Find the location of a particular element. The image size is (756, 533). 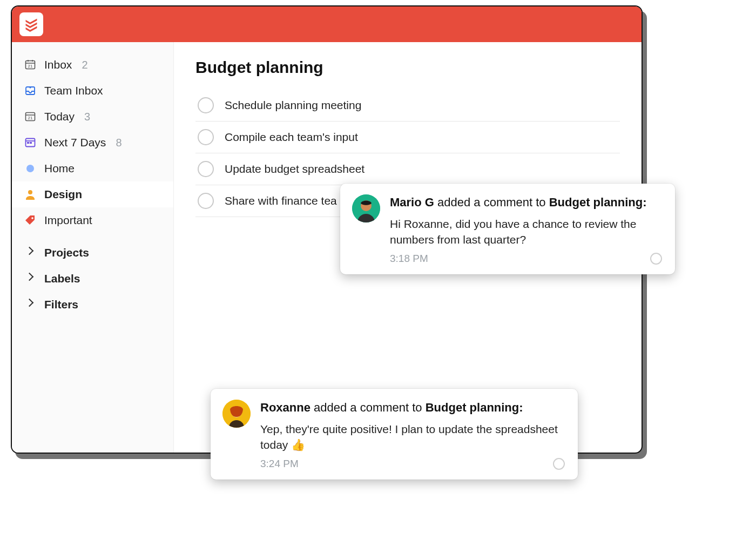

task-label: Compile each team's input is located at coordinates (292, 137).